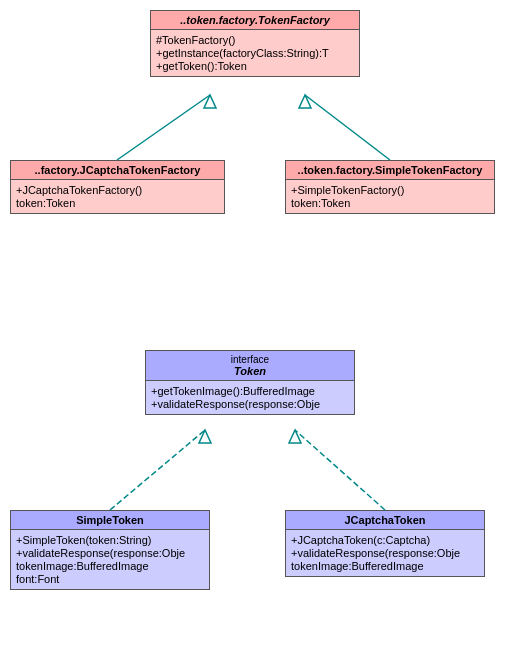 The height and width of the screenshot is (645, 506). I want to click on jcaptcha-token-factory-name: ..factory.JCaptchaTokenFactory, so click(118, 170).